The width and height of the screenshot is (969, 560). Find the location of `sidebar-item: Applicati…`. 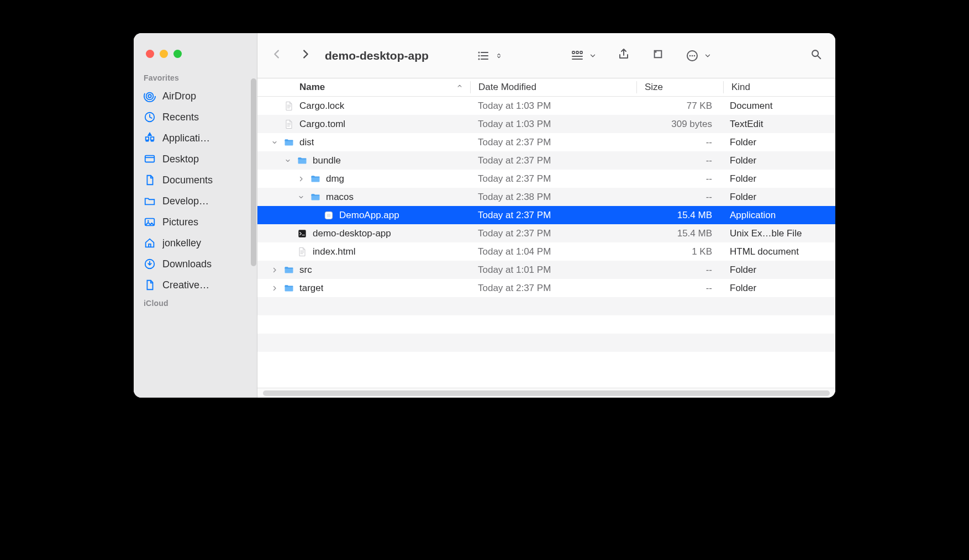

sidebar-item: Applicati… is located at coordinates (196, 138).